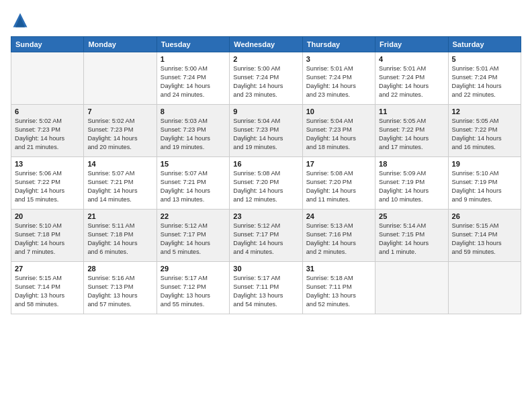 This screenshot has width=532, height=411. What do you see at coordinates (484, 183) in the screenshot?
I see `day-cell: 19Sunrise: 5:10 AM Sunset: 7:19 PM Dayli…` at bounding box center [484, 183].